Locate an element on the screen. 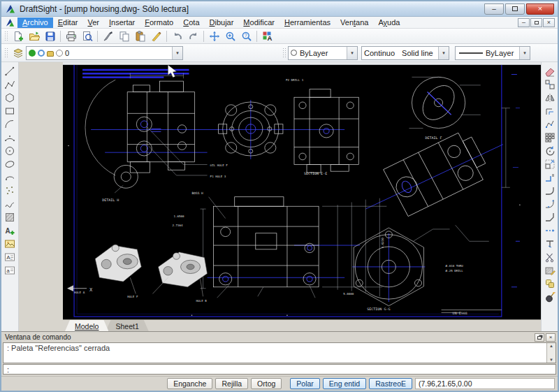 The image size is (559, 392). new-button is located at coordinates (18, 36).